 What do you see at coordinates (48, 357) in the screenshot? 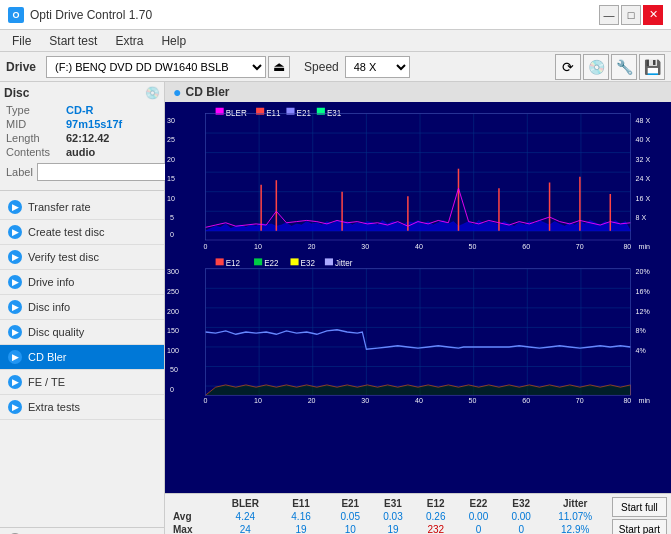
I see `nav-label-cd-bler: CD Bler` at bounding box center [48, 357].